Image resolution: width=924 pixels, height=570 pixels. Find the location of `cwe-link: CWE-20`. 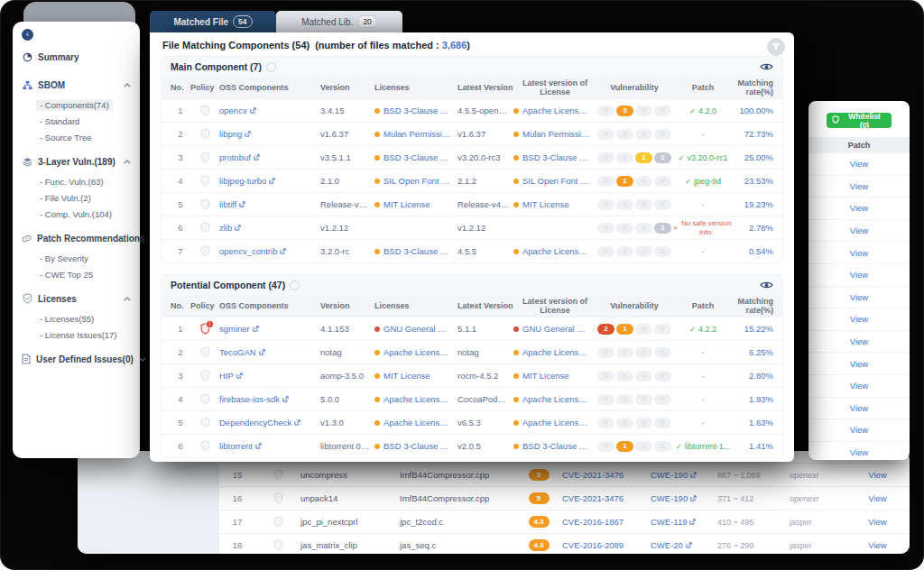

cwe-link: CWE-20 is located at coordinates (684, 545).